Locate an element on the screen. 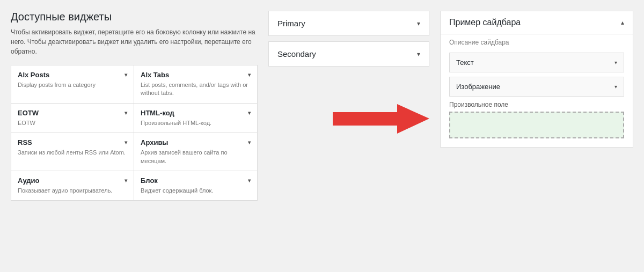 This screenshot has height=272, width=644. widget-item: RSS ▾ Записи из любой ленты RSS или Atom… is located at coordinates (73, 152).